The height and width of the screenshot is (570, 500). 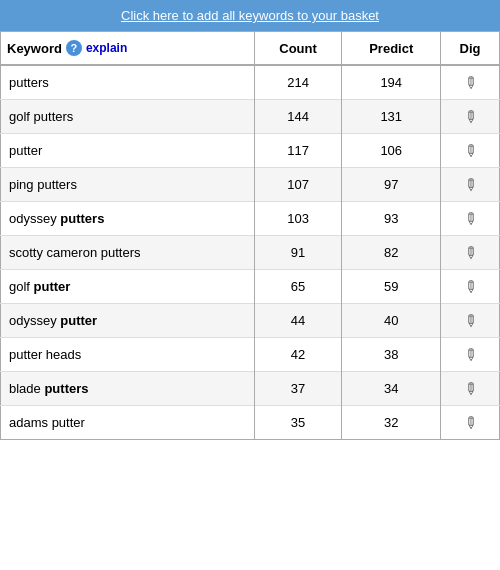 I want to click on count-cell: 117, so click(x=298, y=151).